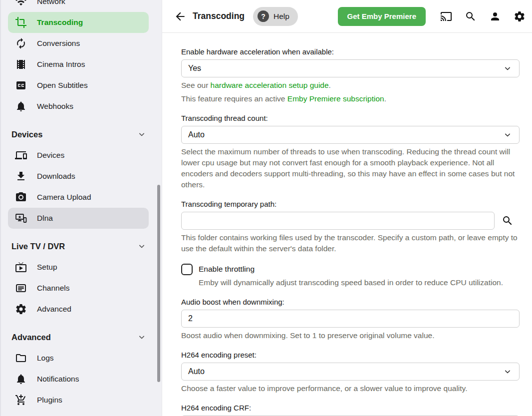 This screenshot has width=532, height=416. Describe the element at coordinates (51, 155) in the screenshot. I see `sidebar-item-label: Devices` at that location.